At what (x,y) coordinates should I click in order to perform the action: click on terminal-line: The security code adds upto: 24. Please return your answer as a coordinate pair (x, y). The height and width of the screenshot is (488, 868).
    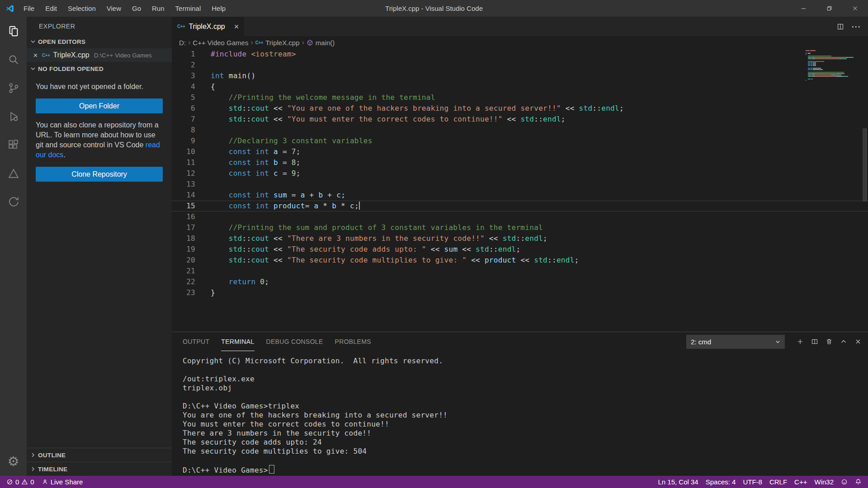
    Looking at the image, I should click on (525, 442).